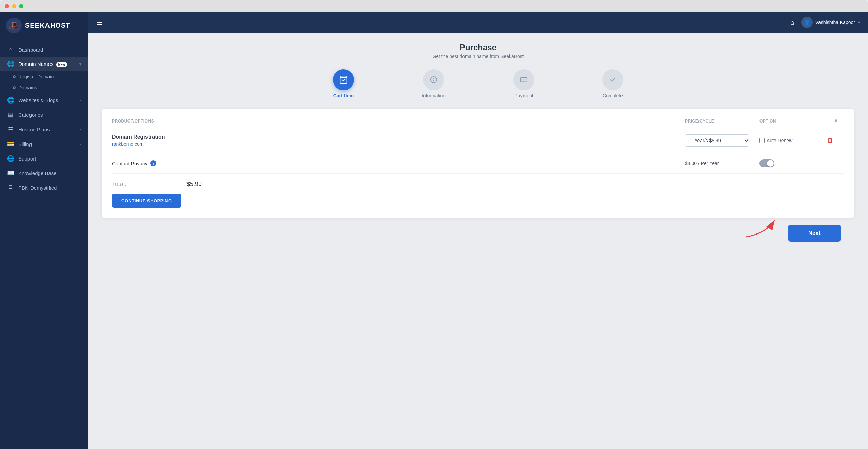 The width and height of the screenshot is (868, 449). I want to click on logo-text: SEEKAHOST, so click(47, 26).